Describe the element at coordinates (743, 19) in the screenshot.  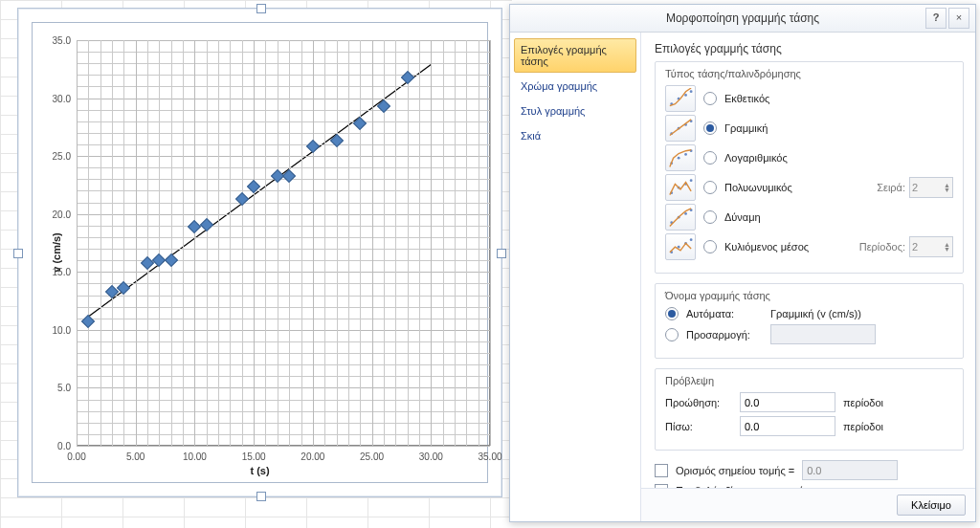
I see `dialog-titlebar: Μορφοποίηση γραμμής τάσης ? ×` at that location.